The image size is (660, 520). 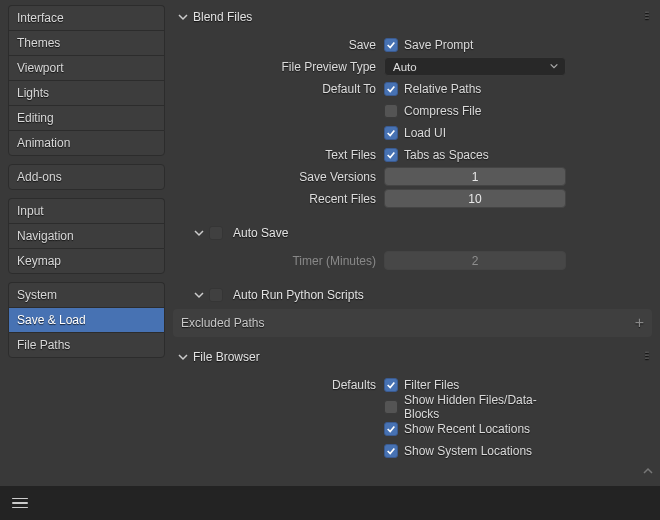 What do you see at coordinates (282, 89) in the screenshot?
I see `label-default-to: Default To` at bounding box center [282, 89].